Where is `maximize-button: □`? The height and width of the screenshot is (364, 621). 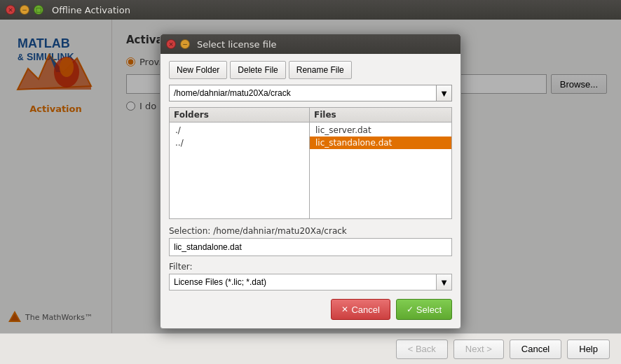
maximize-button: □ is located at coordinates (39, 10).